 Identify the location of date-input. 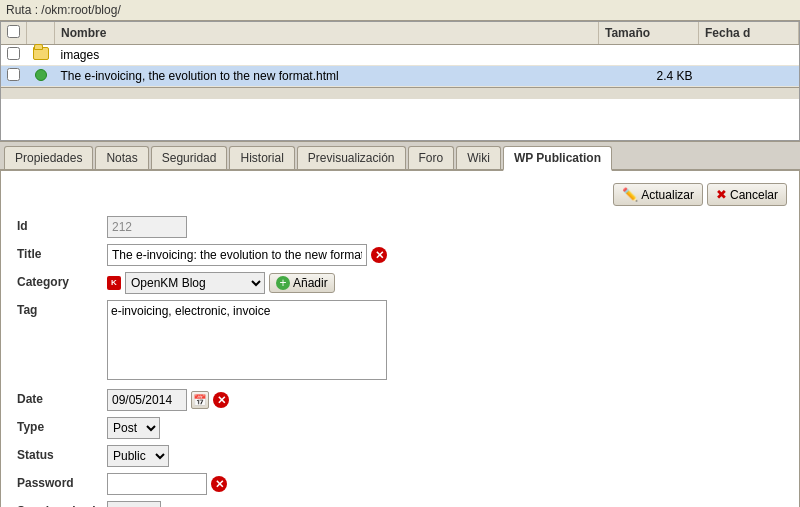
(147, 400).